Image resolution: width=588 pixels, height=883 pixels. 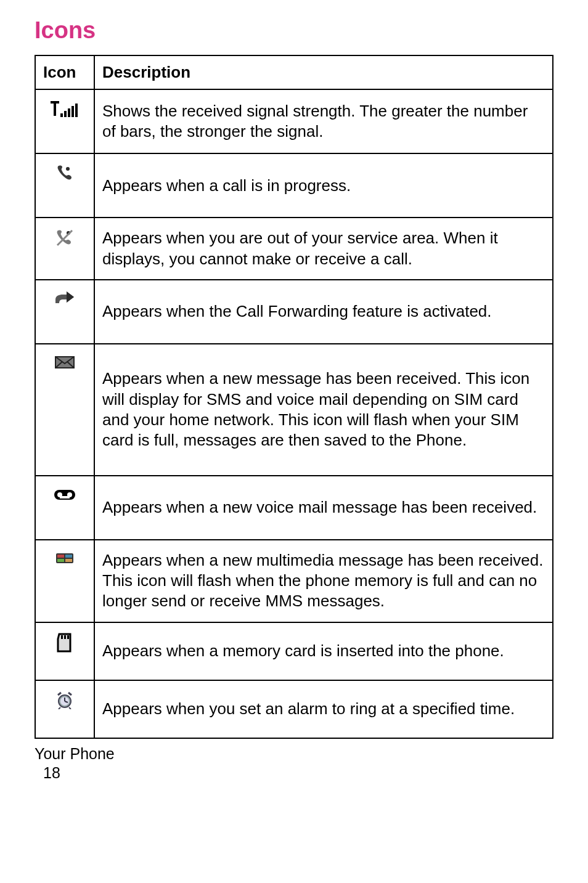 What do you see at coordinates (65, 173) in the screenshot?
I see `call-in-progress-icon` at bounding box center [65, 173].